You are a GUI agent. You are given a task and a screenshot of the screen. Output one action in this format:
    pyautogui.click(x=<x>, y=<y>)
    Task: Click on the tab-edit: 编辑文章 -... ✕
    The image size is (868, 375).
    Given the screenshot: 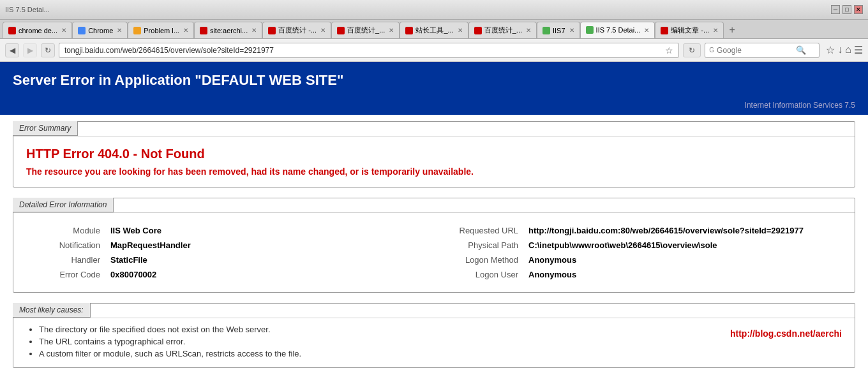 What is the action you would take?
    pyautogui.click(x=689, y=30)
    